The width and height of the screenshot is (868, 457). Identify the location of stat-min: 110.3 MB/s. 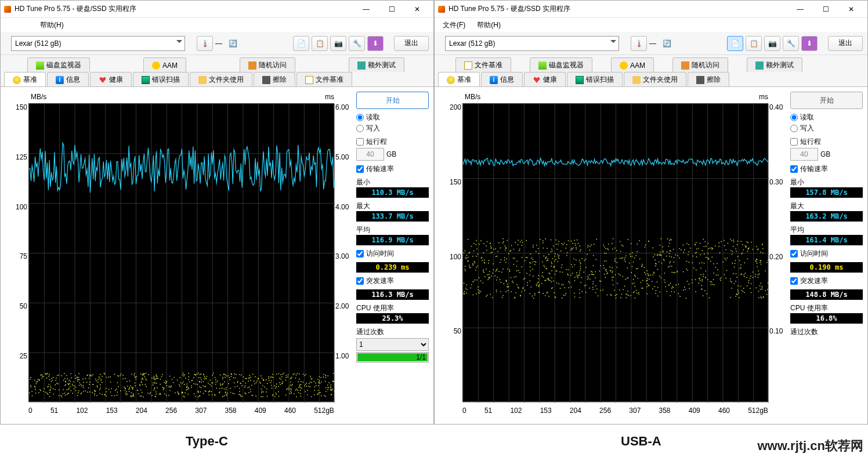
(392, 193).